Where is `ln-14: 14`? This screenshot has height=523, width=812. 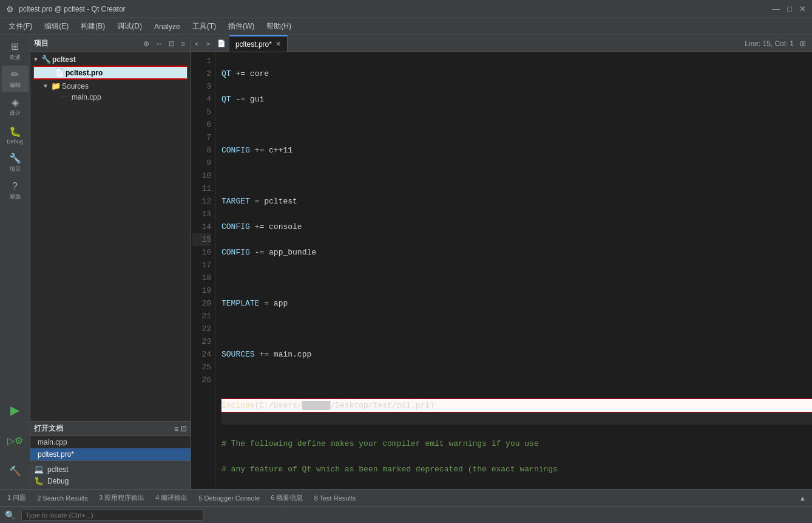
ln-14: 14 is located at coordinates (201, 227).